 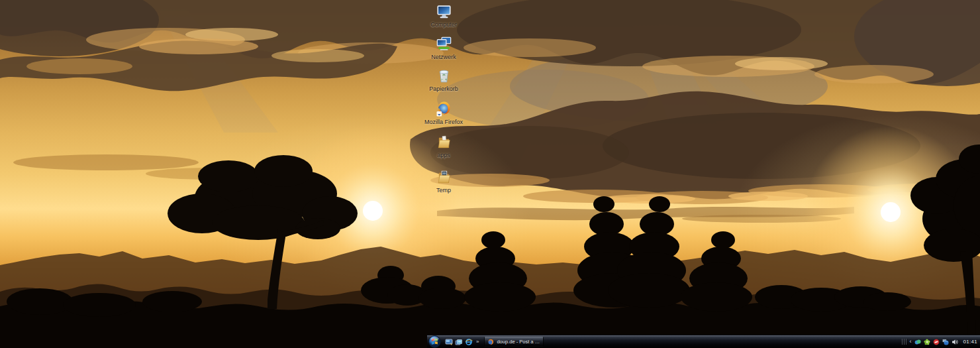 What do you see at coordinates (459, 342) in the screenshot?
I see `switch-windows-icon` at bounding box center [459, 342].